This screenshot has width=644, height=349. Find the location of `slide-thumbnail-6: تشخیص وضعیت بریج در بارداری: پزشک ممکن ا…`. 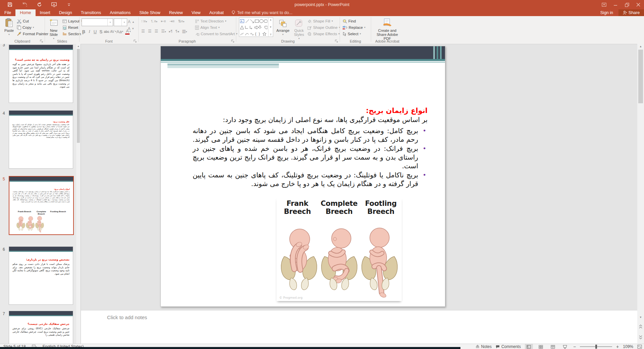

slide-thumbnail-6: تشخیص وضعیت بریج در بارداری: پزشک ممکن ا… is located at coordinates (41, 276).